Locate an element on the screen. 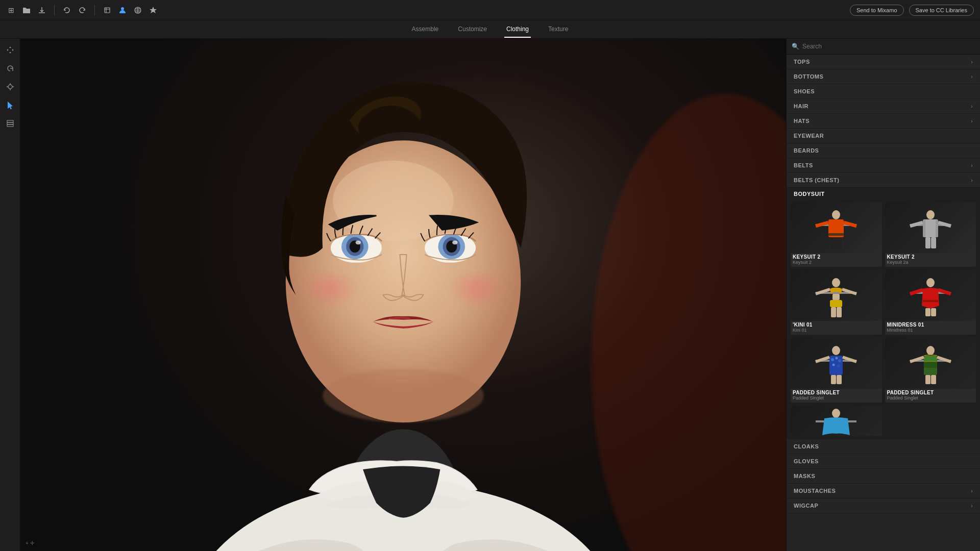 The image size is (980, 551). redo-icon is located at coordinates (82, 10).